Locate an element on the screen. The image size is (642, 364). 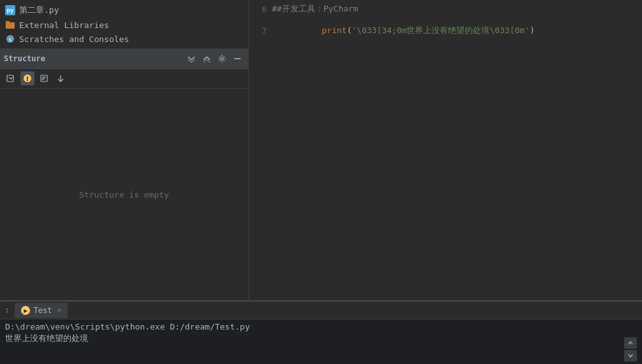
tab-close-button: × is located at coordinates (60, 310).